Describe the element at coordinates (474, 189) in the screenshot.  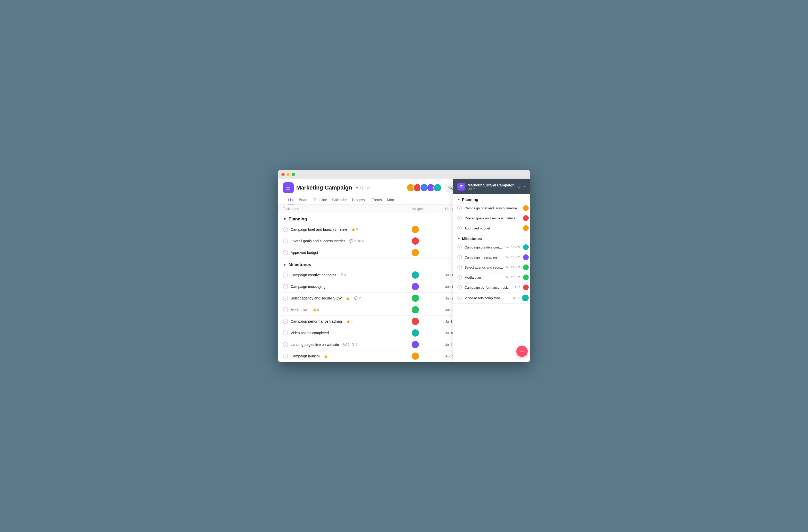
I see `panel-subtitle-dropdown: ▾` at that location.